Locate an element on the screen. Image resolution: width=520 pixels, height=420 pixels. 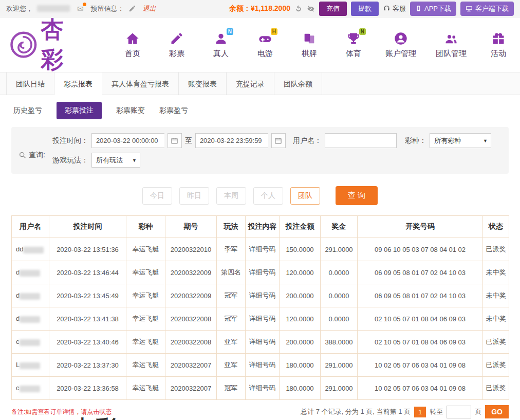
logout-link: 退出 is located at coordinates (150, 9).